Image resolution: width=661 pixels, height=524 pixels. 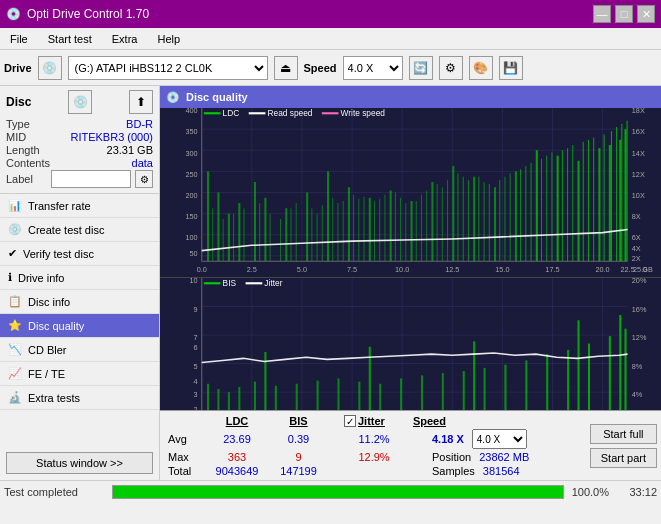 What do you see at coordinates (373, 68) in the screenshot?
I see `speed-select: 4.0 X` at bounding box center [373, 68].